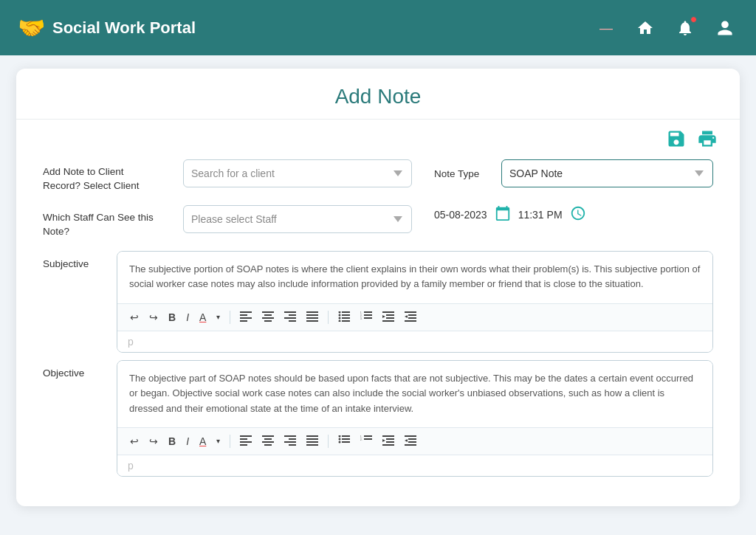  I want to click on ordered-list-button: 1.2.3., so click(366, 317).